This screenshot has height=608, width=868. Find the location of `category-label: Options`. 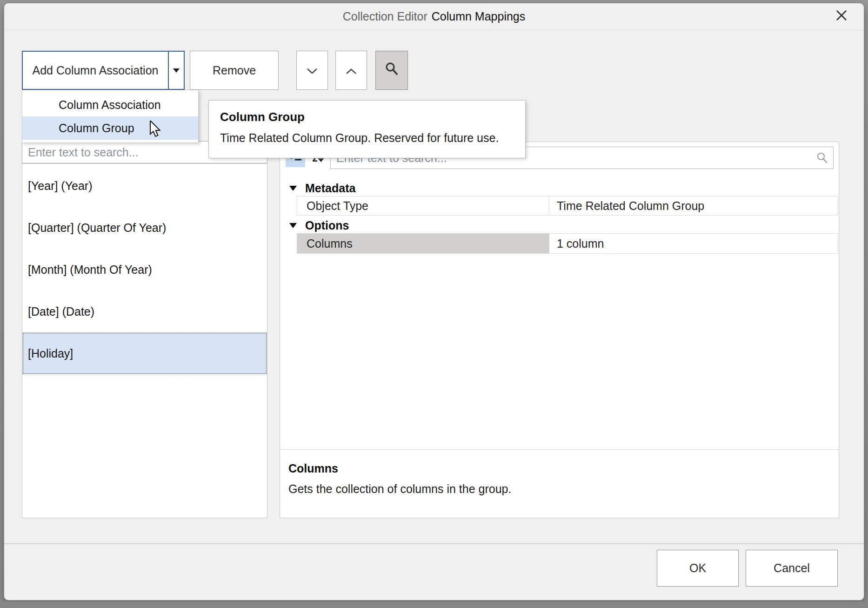

category-label: Options is located at coordinates (327, 225).